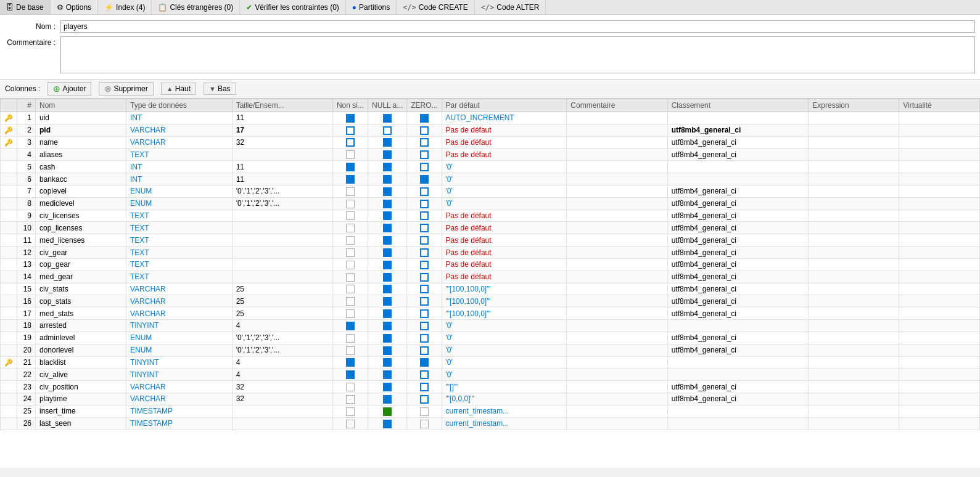  Describe the element at coordinates (490, 375) in the screenshot. I see `table-row: 22civ_aliveTINYINT4'0'` at that location.